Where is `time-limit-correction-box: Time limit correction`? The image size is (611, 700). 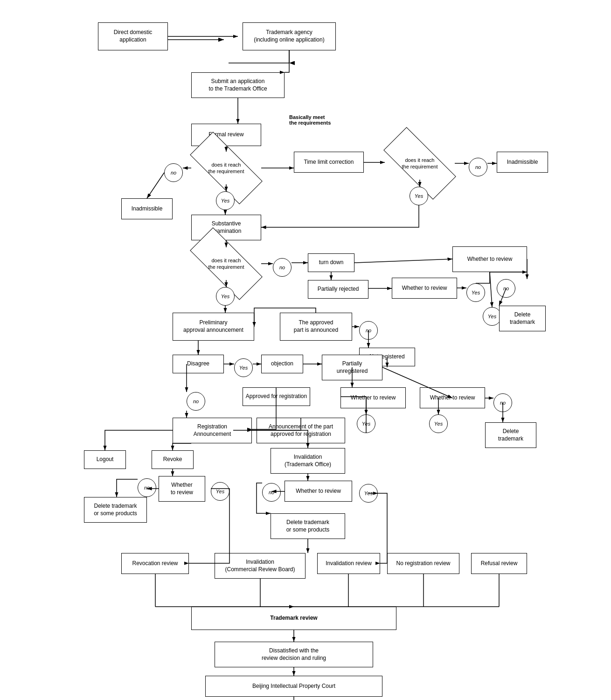 time-limit-correction-box: Time limit correction is located at coordinates (329, 162).